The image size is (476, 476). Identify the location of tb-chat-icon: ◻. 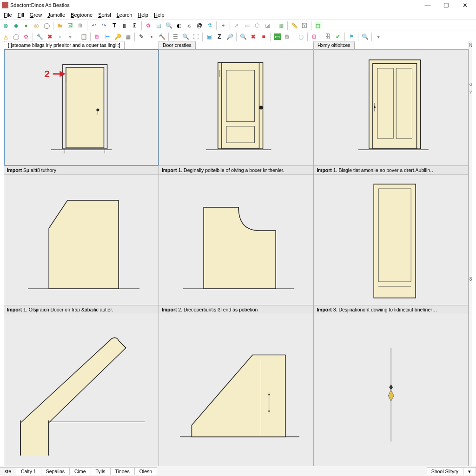
(318, 26).